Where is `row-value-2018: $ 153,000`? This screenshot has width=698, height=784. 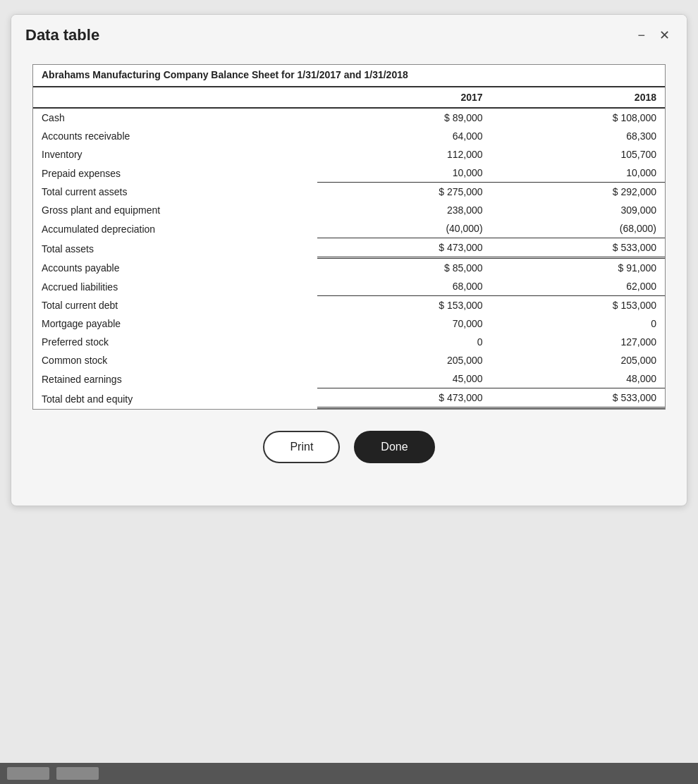 row-value-2018: $ 153,000 is located at coordinates (578, 306).